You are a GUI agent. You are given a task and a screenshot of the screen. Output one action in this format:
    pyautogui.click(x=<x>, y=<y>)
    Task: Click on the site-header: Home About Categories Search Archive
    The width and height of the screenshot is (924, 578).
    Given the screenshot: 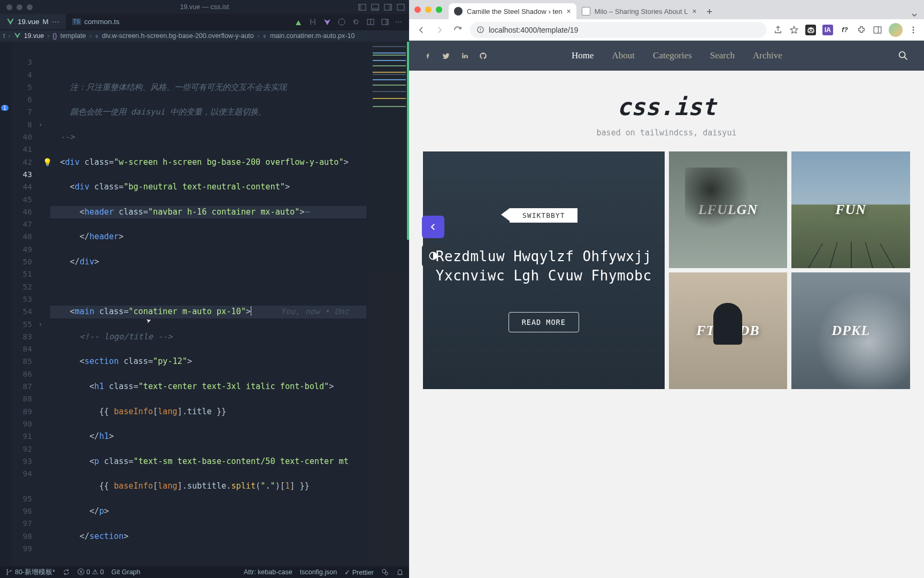 What is the action you would take?
    pyautogui.click(x=666, y=56)
    